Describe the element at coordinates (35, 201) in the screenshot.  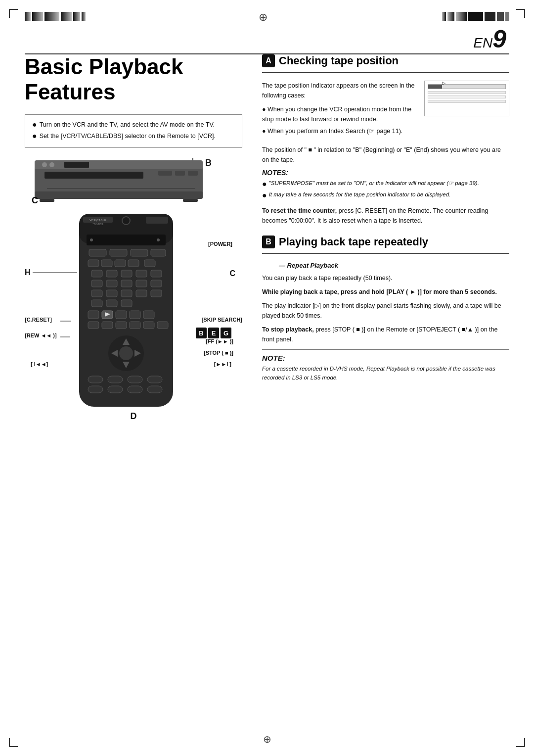
I see `label-c-top: C` at that location.